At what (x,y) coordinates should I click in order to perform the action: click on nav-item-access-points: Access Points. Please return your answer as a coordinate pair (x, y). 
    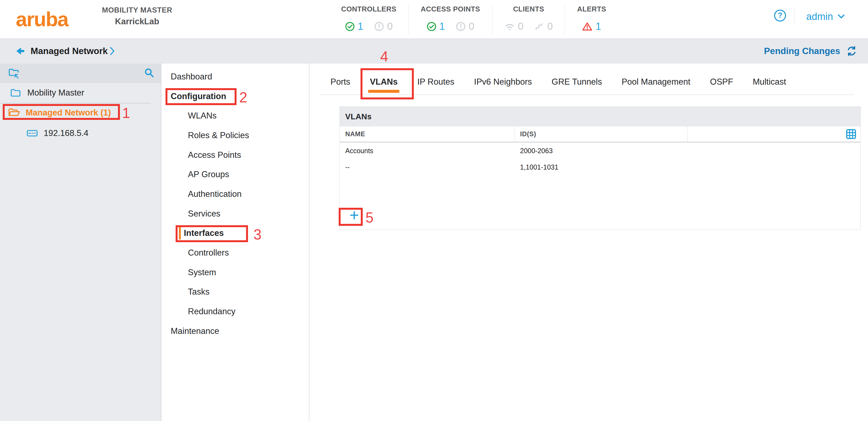
    Looking at the image, I should click on (235, 155).